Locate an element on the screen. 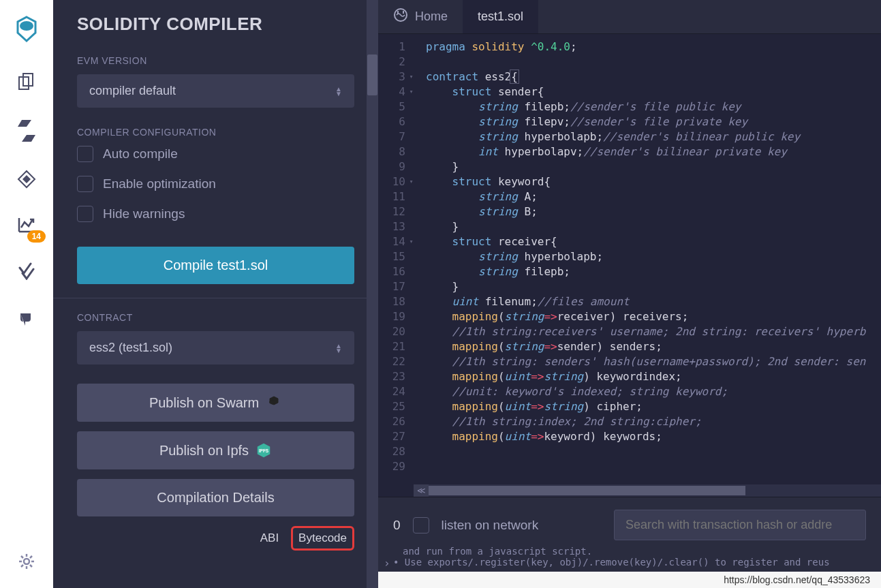  console-line: Use exports/.register(key, obj)/.remove(… is located at coordinates (630, 562).